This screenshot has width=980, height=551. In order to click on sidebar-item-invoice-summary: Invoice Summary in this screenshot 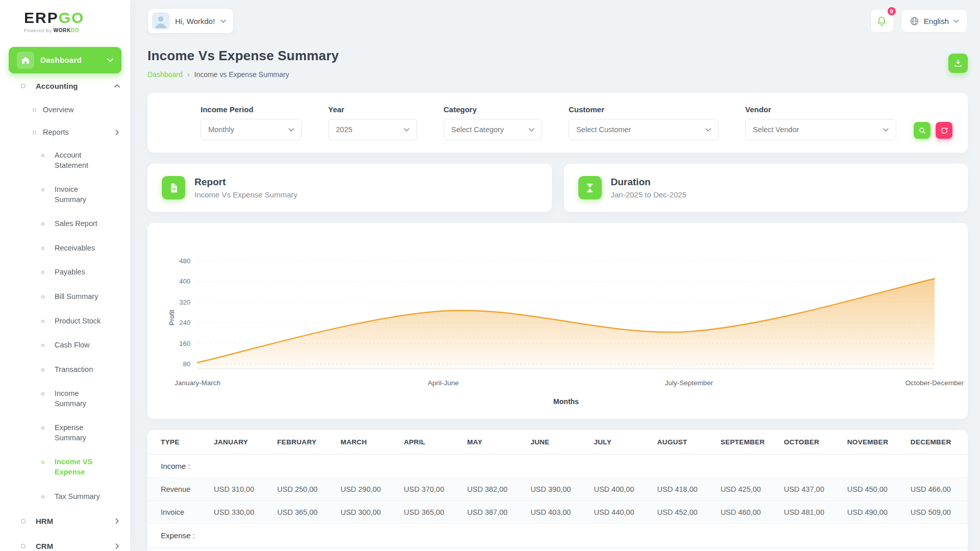, I will do `click(65, 195)`.